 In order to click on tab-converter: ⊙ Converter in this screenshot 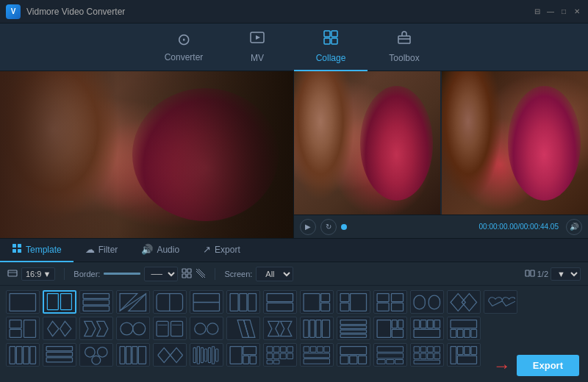, I will do `click(184, 47)`.